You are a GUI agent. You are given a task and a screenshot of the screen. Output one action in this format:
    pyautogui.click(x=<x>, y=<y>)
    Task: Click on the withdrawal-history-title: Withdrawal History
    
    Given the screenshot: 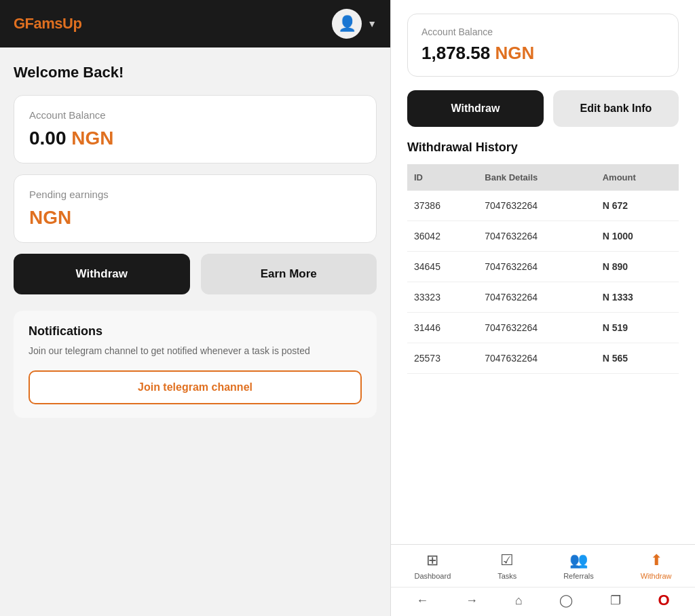 What is the action you would take?
    pyautogui.click(x=543, y=148)
    